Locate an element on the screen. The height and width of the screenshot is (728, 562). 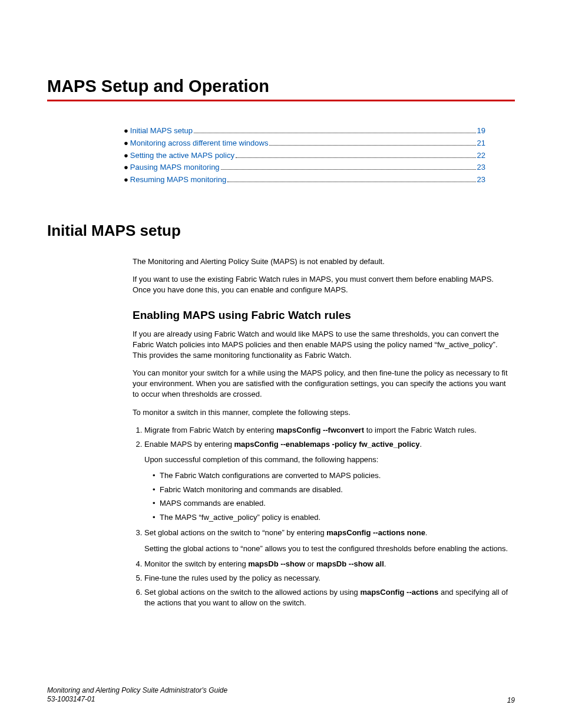
step-text: or is located at coordinates (311, 564).